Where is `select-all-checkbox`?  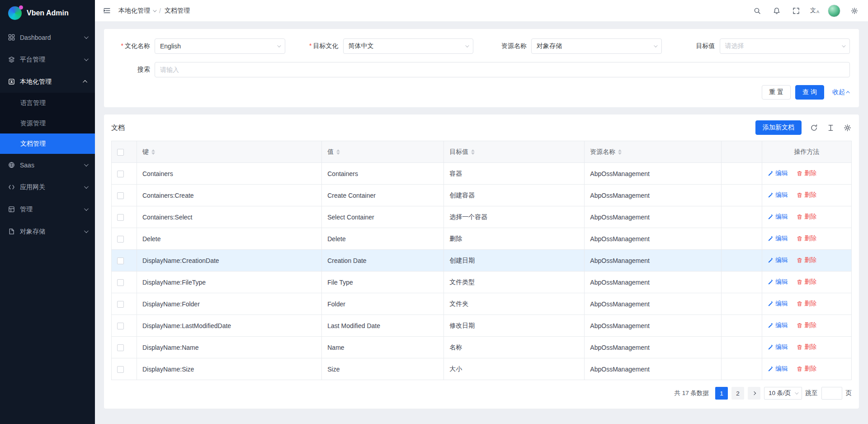 select-all-checkbox is located at coordinates (120, 152).